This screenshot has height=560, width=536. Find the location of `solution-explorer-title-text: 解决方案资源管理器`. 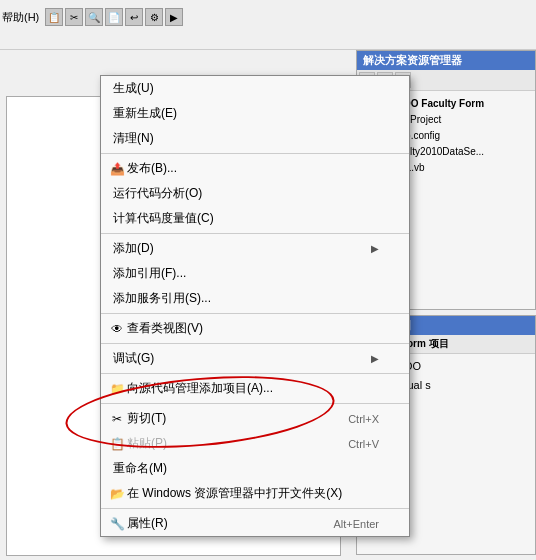

solution-explorer-title-text: 解决方案资源管理器 is located at coordinates (412, 60).